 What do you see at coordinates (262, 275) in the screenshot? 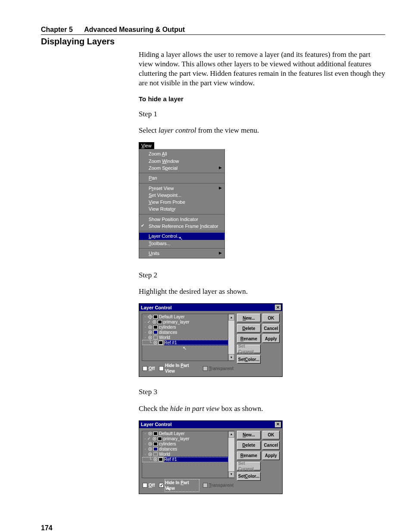
I see `step-2-label: Step 2` at bounding box center [262, 275].